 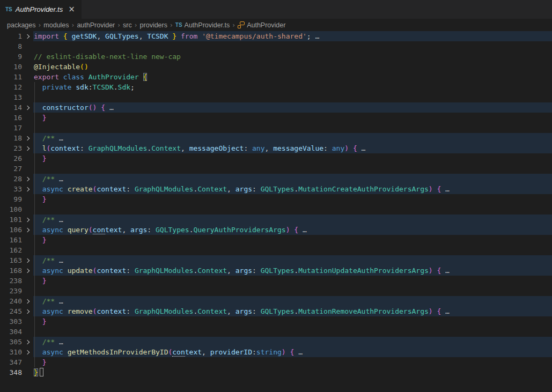 I want to click on line-number: 11, so click(x=11, y=77).